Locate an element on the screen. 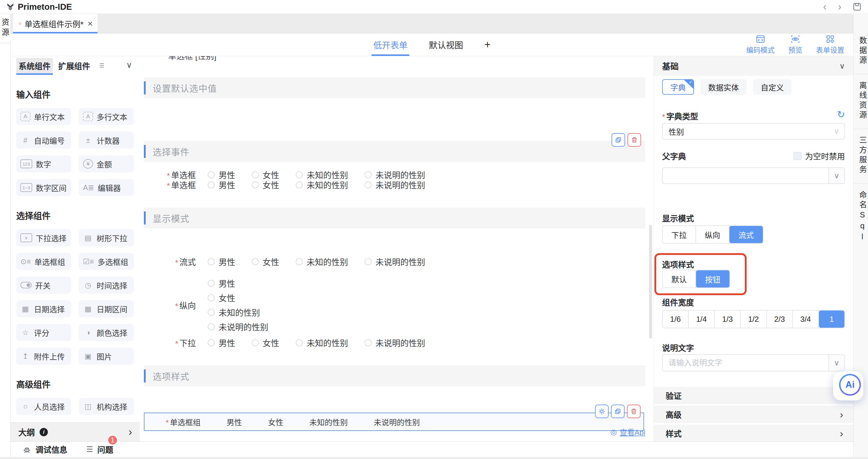  tab-custom: 自定义 is located at coordinates (772, 87).